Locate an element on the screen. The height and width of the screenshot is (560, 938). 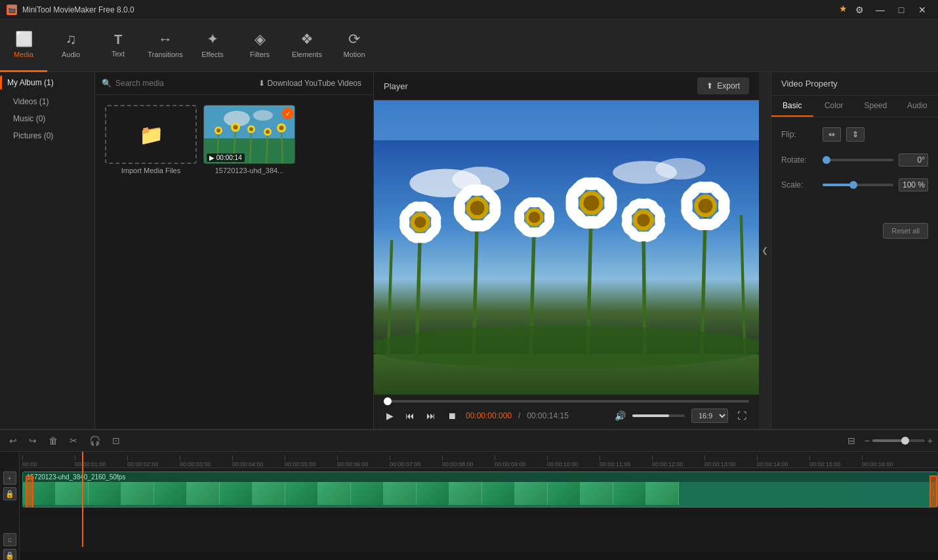
text-icon: T is located at coordinates (118, 39).